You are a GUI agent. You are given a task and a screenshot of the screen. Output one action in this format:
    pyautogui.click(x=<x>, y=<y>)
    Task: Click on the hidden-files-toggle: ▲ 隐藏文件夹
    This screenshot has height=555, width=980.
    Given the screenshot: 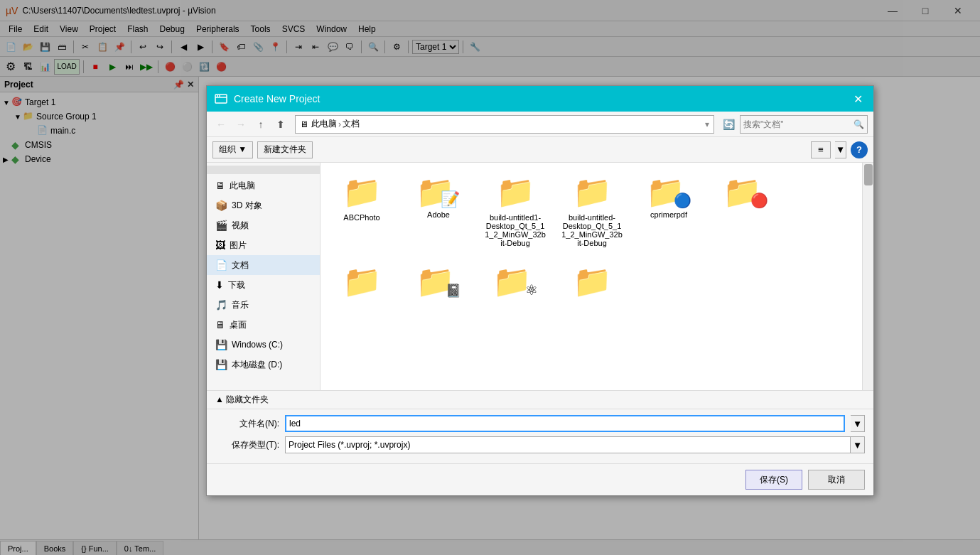 What is the action you would take?
    pyautogui.click(x=540, y=399)
    